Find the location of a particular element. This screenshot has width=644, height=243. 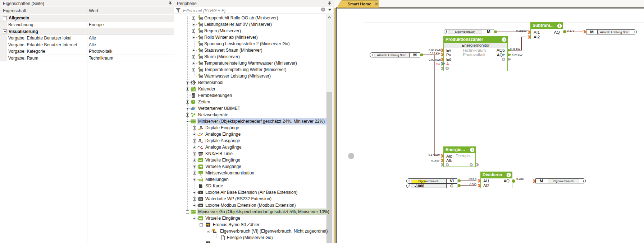

svg-text: A is located at coordinates (201, 193).